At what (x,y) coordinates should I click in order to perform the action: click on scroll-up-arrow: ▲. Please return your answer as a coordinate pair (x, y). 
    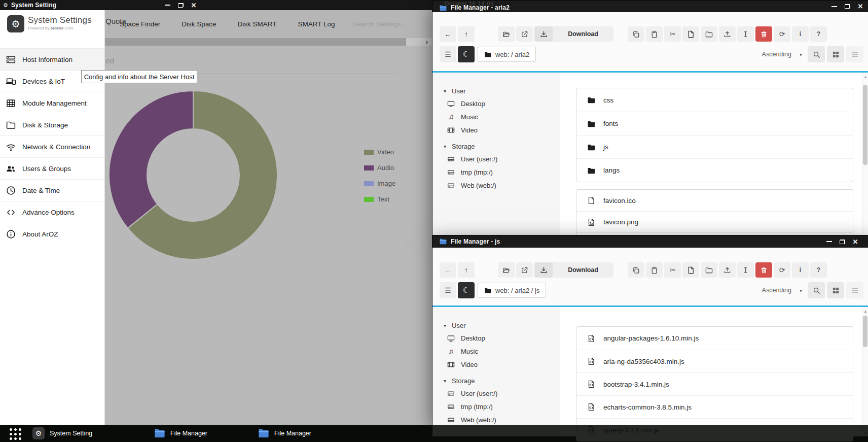
    Looking at the image, I should click on (865, 311).